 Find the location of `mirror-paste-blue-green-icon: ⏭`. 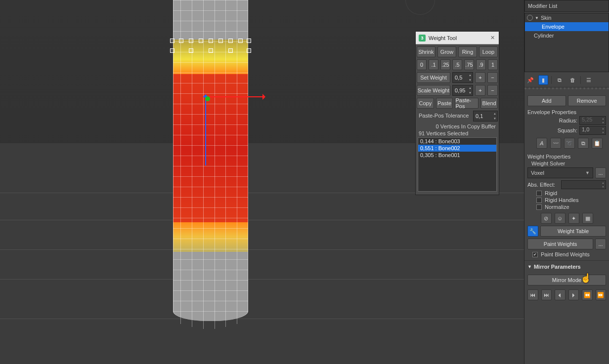

mirror-paste-blue-green-icon: ⏭ is located at coordinates (547, 295).